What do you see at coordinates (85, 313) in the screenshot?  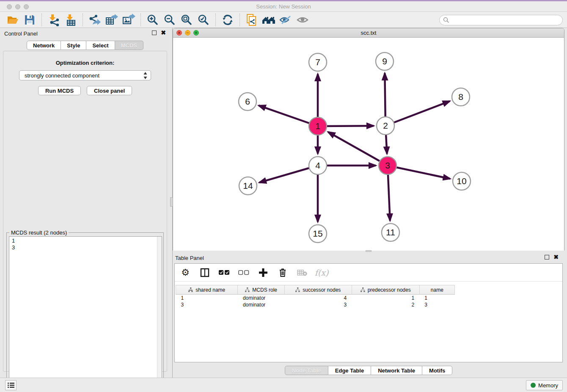 I see `mcds-result-box: 1 3` at bounding box center [85, 313].